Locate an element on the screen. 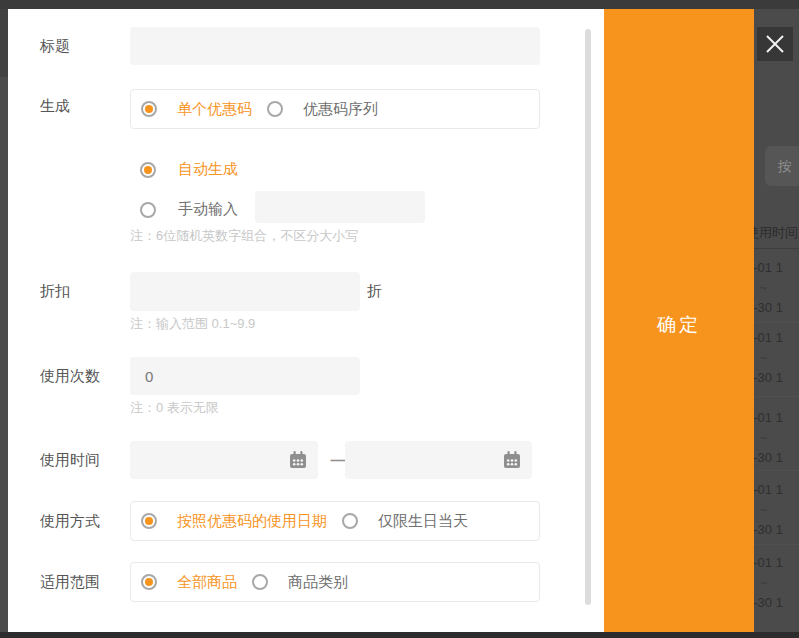  generate-label: 生成 is located at coordinates (55, 106).